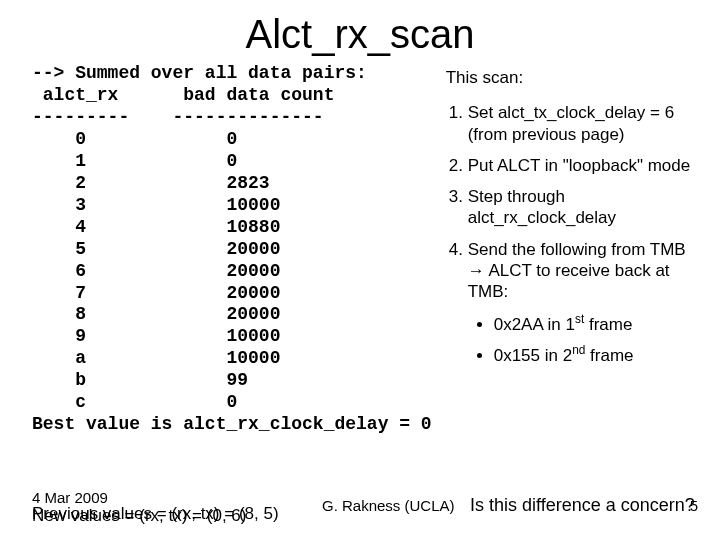  Describe the element at coordinates (80, 183) in the screenshot. I see `row-rx: 2` at that location.